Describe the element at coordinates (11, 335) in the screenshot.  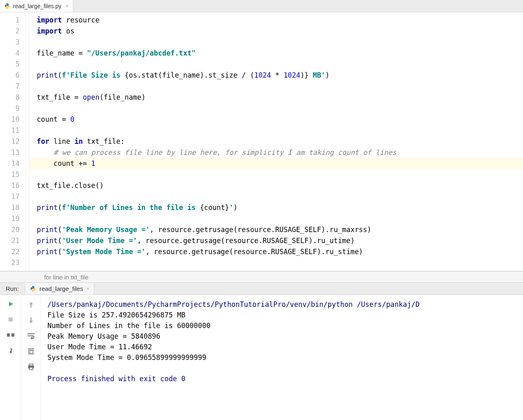
I see `layout-button` at that location.